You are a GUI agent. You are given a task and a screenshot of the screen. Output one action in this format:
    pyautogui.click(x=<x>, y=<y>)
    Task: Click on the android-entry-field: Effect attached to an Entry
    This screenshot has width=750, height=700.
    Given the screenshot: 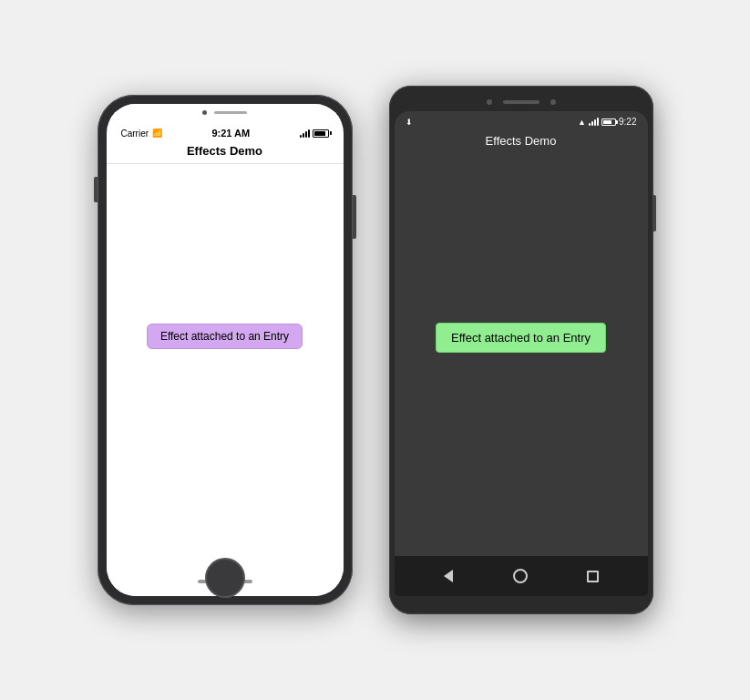 What is the action you would take?
    pyautogui.click(x=521, y=337)
    